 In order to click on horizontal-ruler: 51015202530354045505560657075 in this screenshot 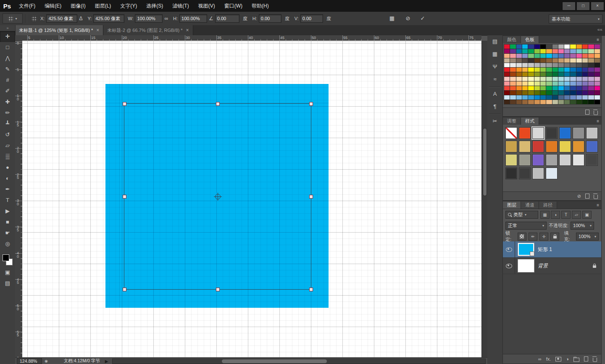, I will do `click(252, 38)`.